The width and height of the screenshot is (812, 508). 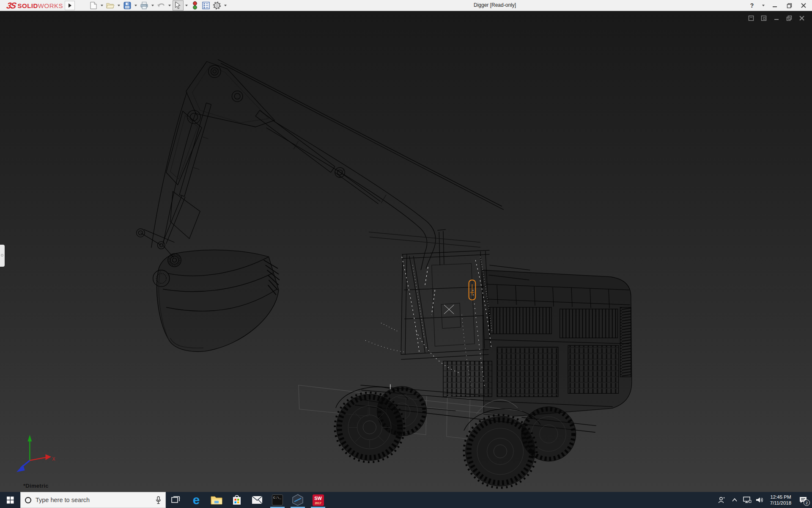 I want to click on bucket, so click(x=217, y=301).